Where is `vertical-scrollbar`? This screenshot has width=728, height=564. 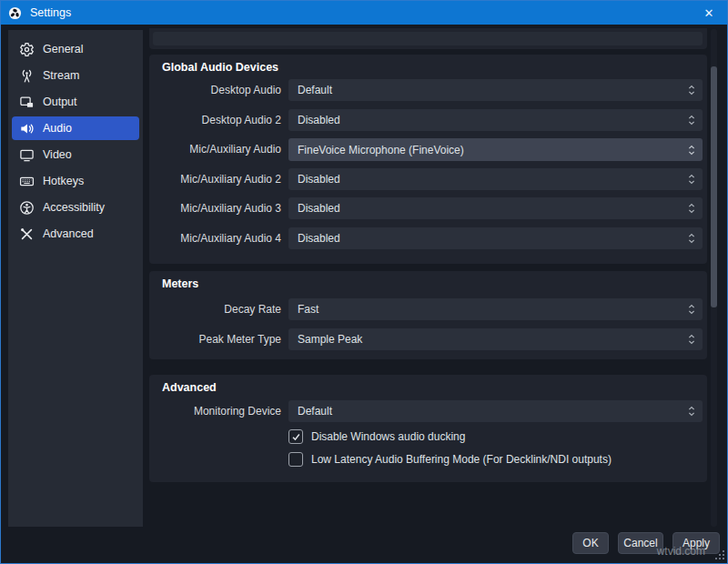 vertical-scrollbar is located at coordinates (713, 278).